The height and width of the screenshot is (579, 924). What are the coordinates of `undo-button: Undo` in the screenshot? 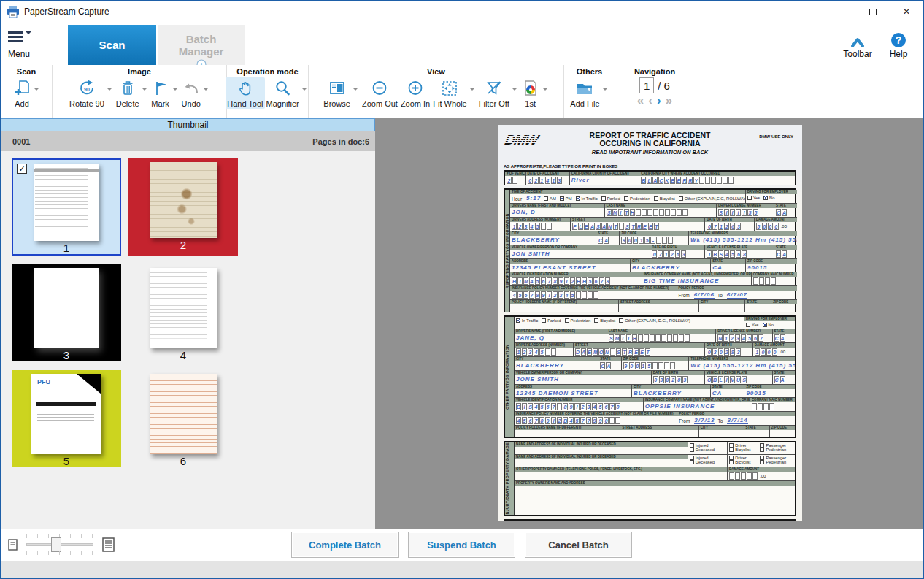 It's located at (191, 93).